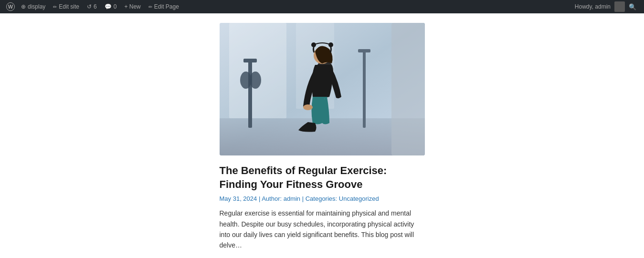 The width and height of the screenshot is (644, 258). Describe the element at coordinates (593, 7) in the screenshot. I see `howdy-text: Howdy, admin` at that location.